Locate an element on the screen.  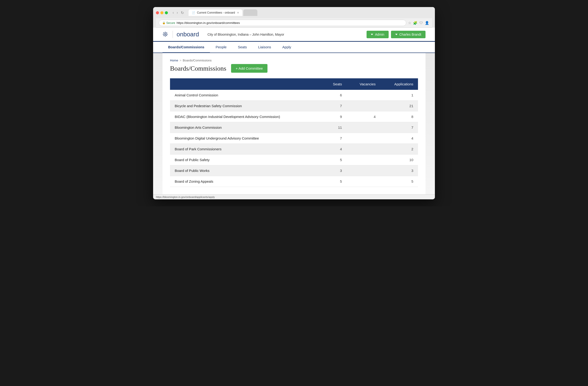
committee-seats: 3 is located at coordinates (335, 171).